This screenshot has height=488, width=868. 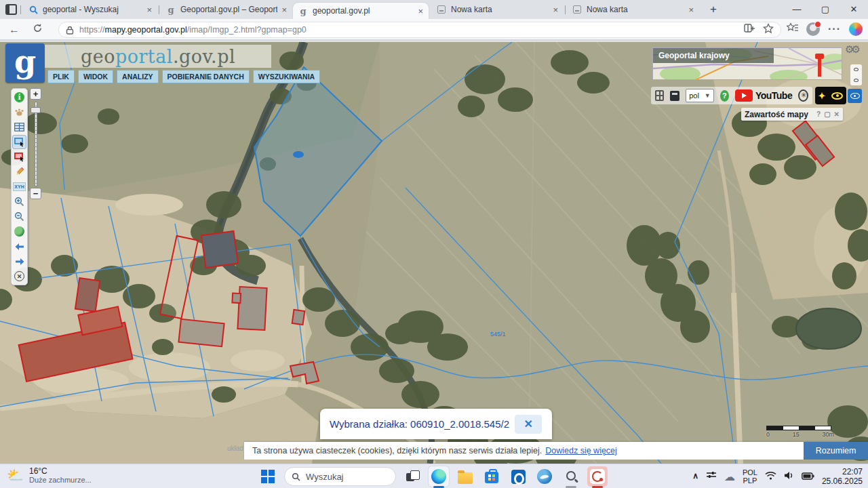 What do you see at coordinates (518, 477) in the screenshot?
I see `outlook-icon` at bounding box center [518, 477].